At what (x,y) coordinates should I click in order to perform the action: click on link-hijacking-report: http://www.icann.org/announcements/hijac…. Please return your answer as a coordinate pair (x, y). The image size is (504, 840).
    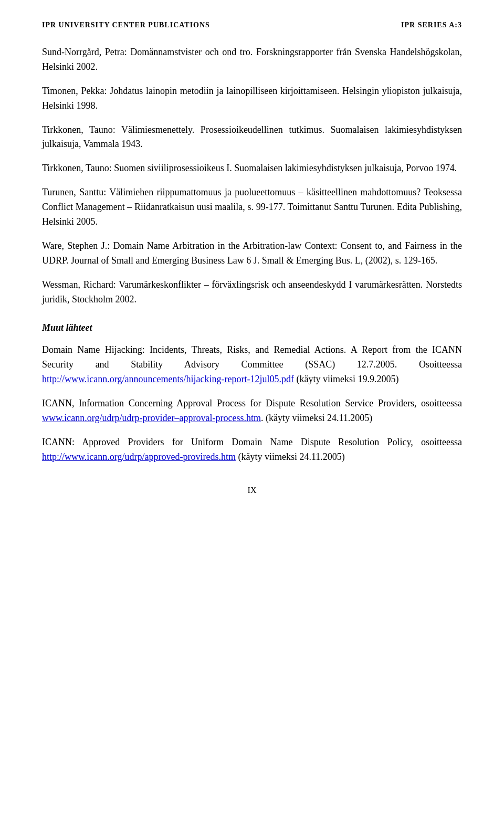
    Looking at the image, I should click on (168, 379).